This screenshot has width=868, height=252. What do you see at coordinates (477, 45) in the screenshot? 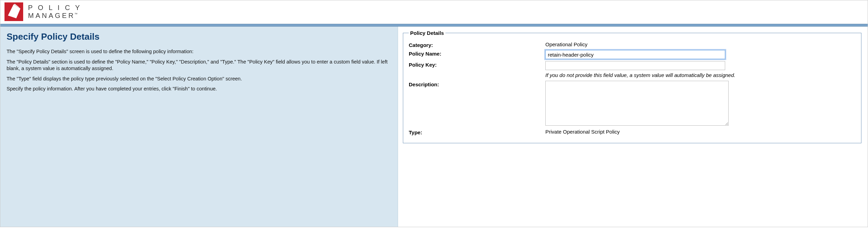
I see `label-category: Category:` at bounding box center [477, 45].